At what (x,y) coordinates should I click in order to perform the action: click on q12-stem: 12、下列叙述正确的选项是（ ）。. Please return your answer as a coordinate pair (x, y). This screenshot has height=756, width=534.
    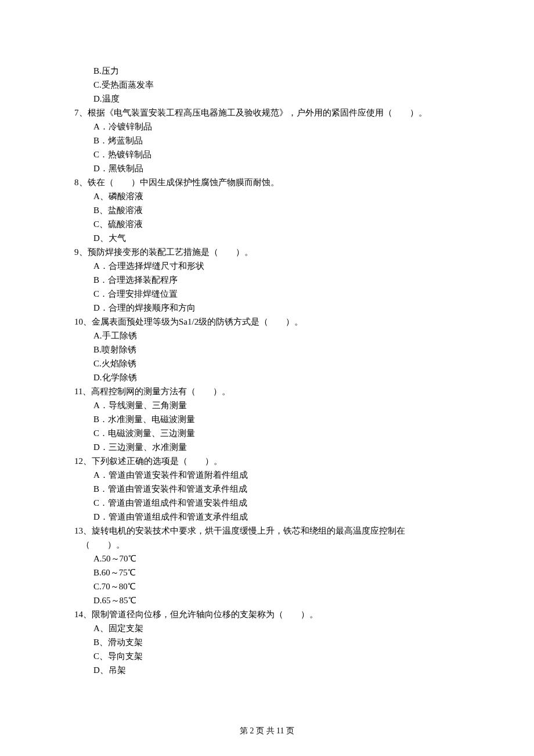
    Looking at the image, I should click on (267, 461).